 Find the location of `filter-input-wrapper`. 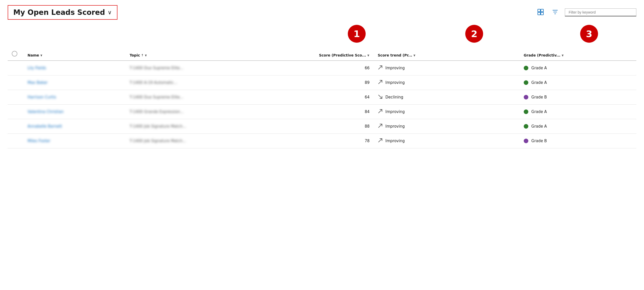

filter-input-wrapper is located at coordinates (601, 12).